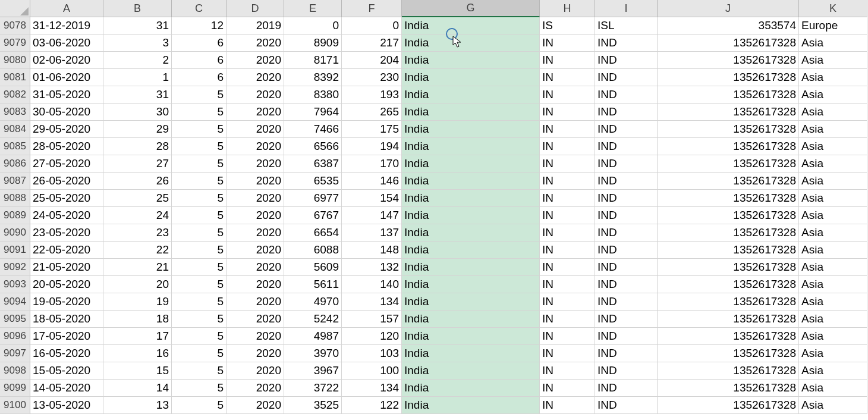 The image size is (868, 420). Describe the element at coordinates (138, 337) in the screenshot. I see `cell-B9096: 17` at that location.